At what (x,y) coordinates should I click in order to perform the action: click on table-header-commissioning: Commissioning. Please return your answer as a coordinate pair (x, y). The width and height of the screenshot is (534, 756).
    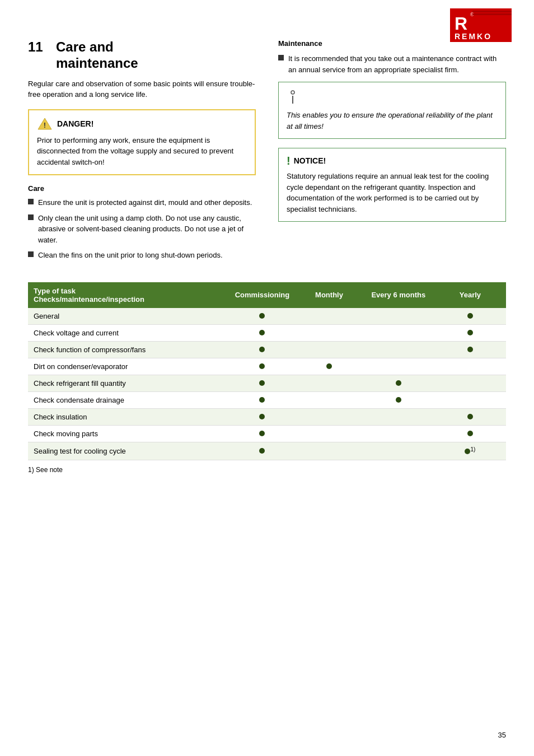
    Looking at the image, I should click on (263, 295).